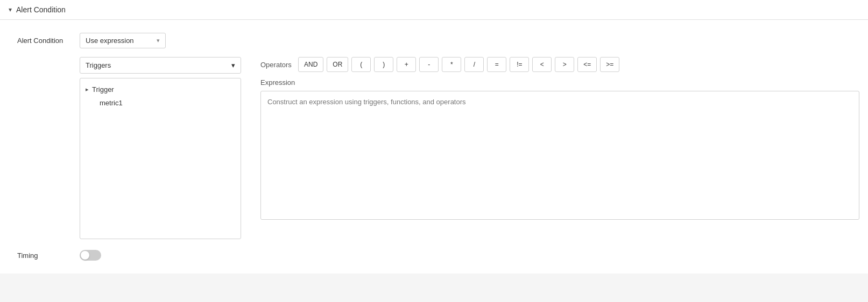  What do you see at coordinates (98, 66) in the screenshot?
I see `triggers-dropdown-value: Triggers` at bounding box center [98, 66].